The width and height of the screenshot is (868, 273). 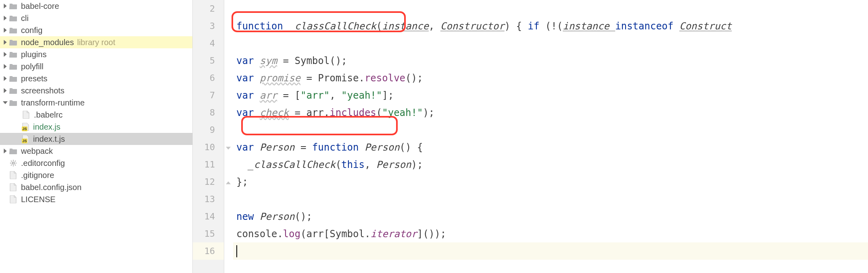 What do you see at coordinates (551, 95) in the screenshot?
I see `code-line: var arr = ["arr", "yeah!"];` at bounding box center [551, 95].